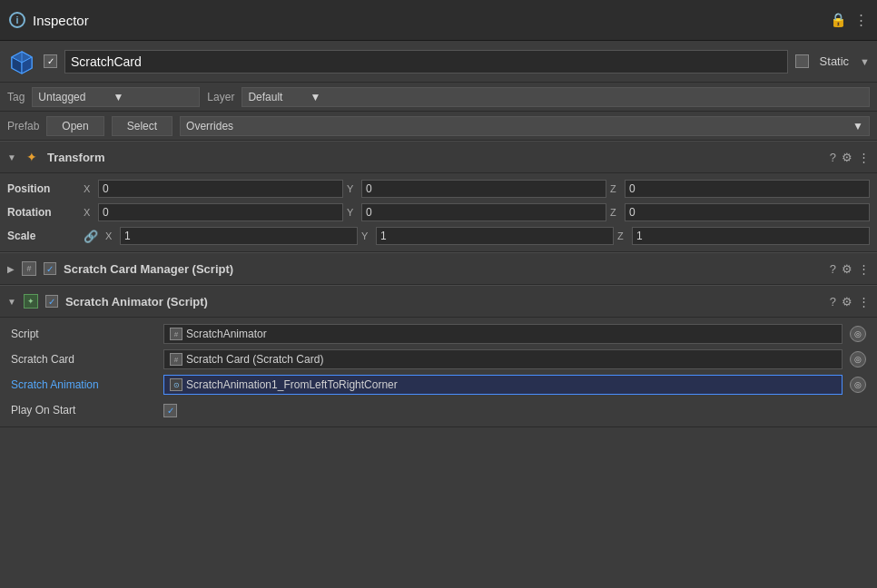 The height and width of the screenshot is (588, 877). Describe the element at coordinates (176, 385) in the screenshot. I see `scratch-animation-value-icon: ⊙` at that location.